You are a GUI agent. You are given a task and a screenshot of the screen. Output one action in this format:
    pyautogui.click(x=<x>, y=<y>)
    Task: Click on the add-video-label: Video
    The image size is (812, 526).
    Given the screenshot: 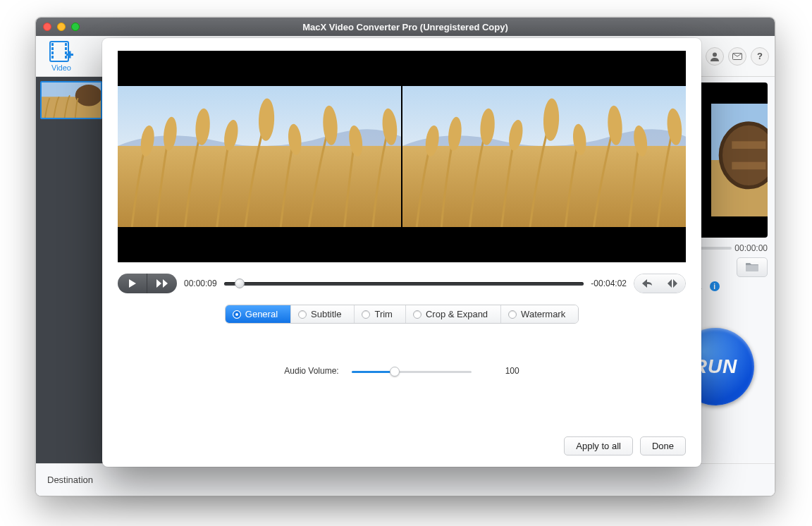 What is the action you would take?
    pyautogui.click(x=61, y=68)
    